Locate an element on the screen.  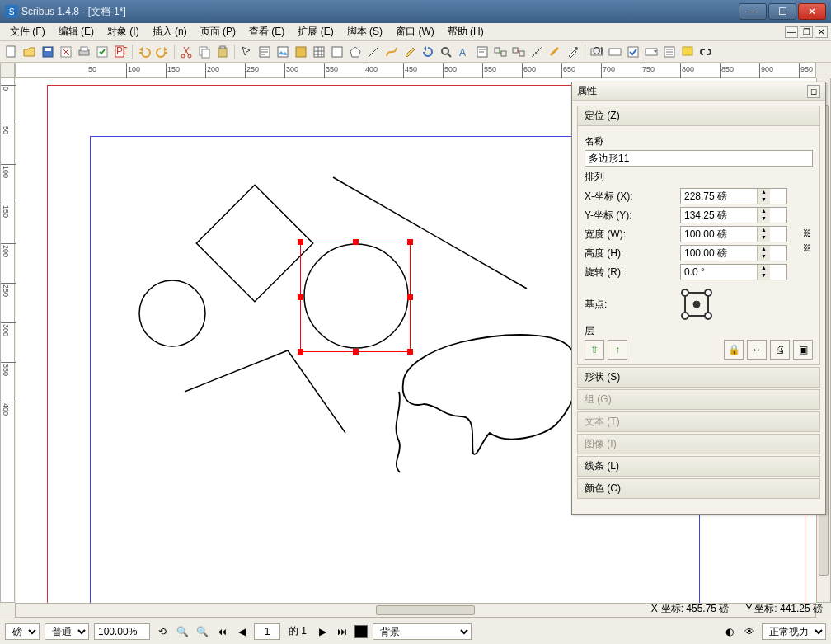
render-select: 普通 is located at coordinates (67, 632).